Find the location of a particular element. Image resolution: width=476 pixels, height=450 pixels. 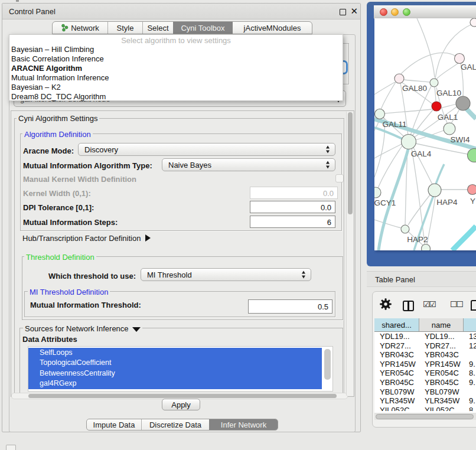

table-row: YDR27...YDR27...12 is located at coordinates (425, 346).